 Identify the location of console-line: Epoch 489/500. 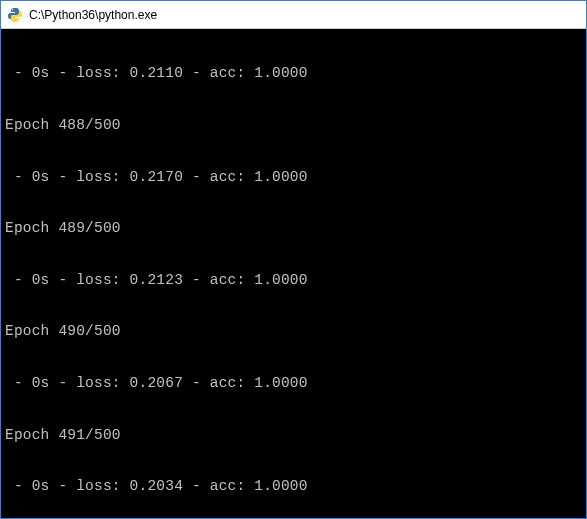
(294, 228).